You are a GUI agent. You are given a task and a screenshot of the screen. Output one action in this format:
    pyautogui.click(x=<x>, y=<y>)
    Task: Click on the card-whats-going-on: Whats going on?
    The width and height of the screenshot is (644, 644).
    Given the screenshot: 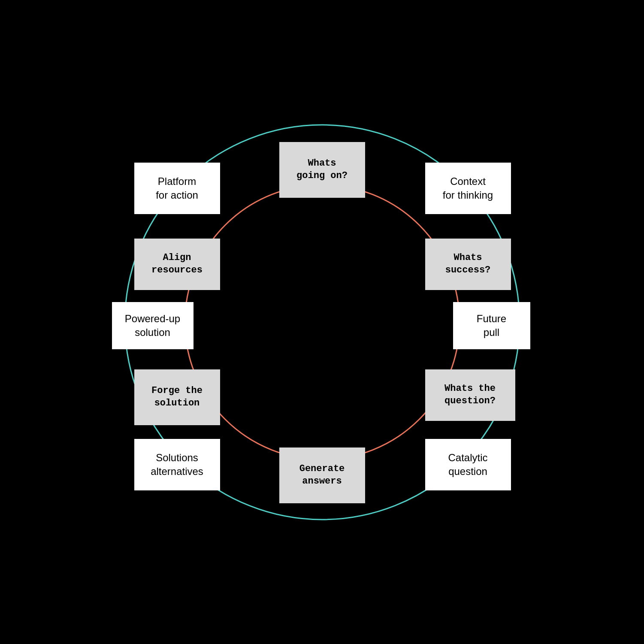 What is the action you would take?
    pyautogui.click(x=322, y=170)
    